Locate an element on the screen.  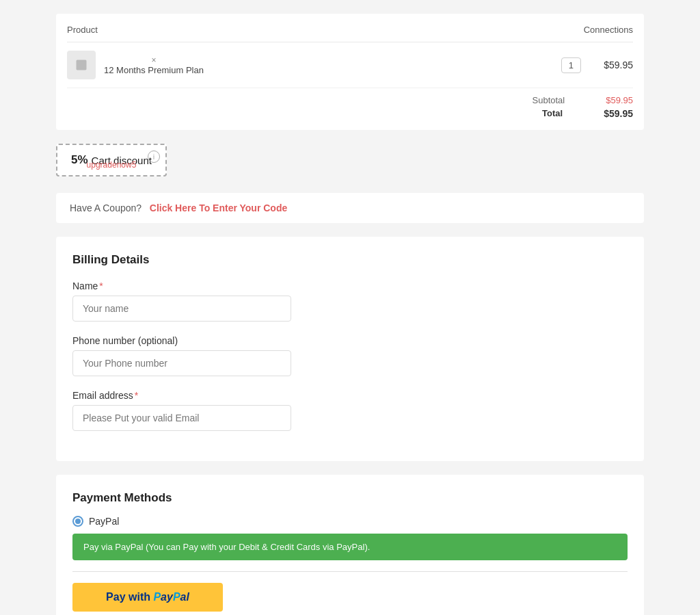
product-col-header: Product is located at coordinates (82, 30).